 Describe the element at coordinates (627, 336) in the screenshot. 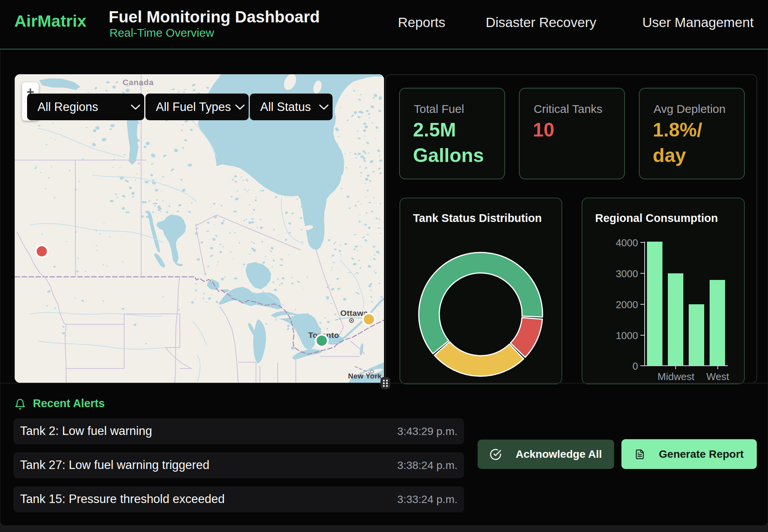

I see `svg-text: 1000` at that location.